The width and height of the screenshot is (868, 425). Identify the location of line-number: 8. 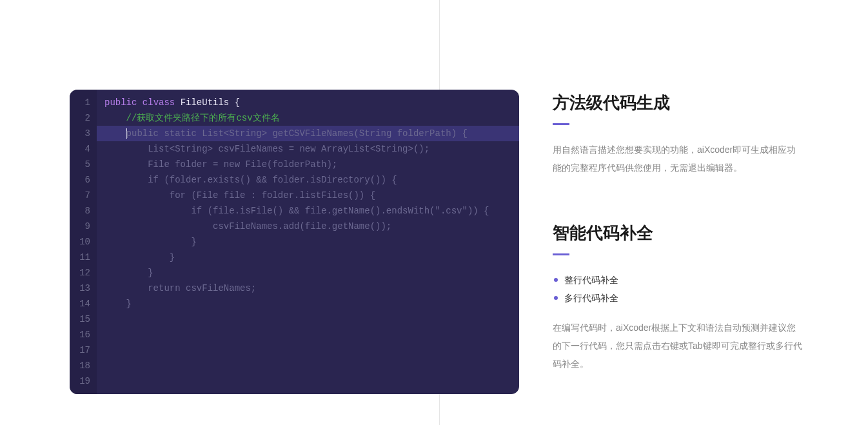
(83, 211).